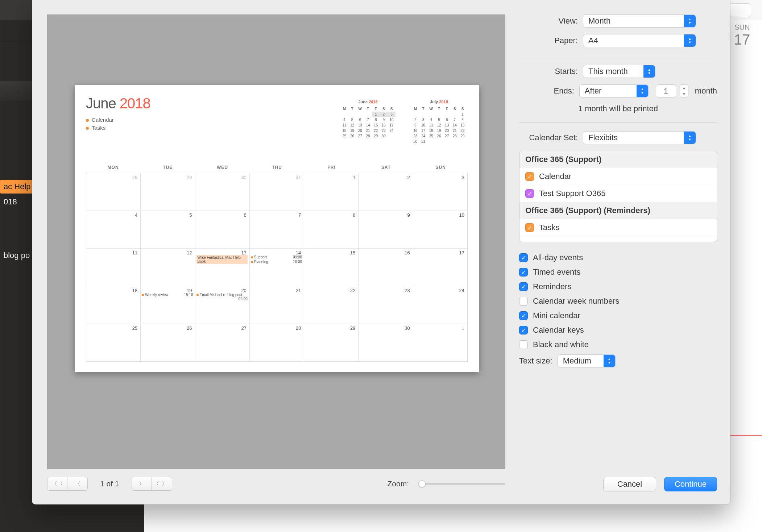 The height and width of the screenshot is (532, 762). Describe the element at coordinates (618, 211) in the screenshot. I see `calendar-group-header: Office 365 (Support) (Reminders)` at that location.